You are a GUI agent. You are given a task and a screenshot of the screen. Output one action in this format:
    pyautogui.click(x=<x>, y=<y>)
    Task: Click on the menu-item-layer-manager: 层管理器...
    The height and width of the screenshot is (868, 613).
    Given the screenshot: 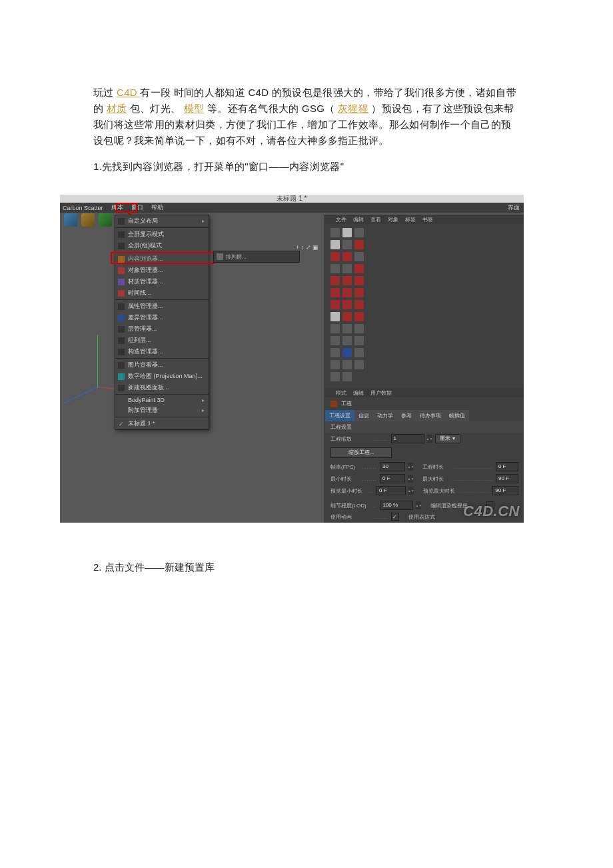 What is the action you would take?
    pyautogui.click(x=162, y=329)
    